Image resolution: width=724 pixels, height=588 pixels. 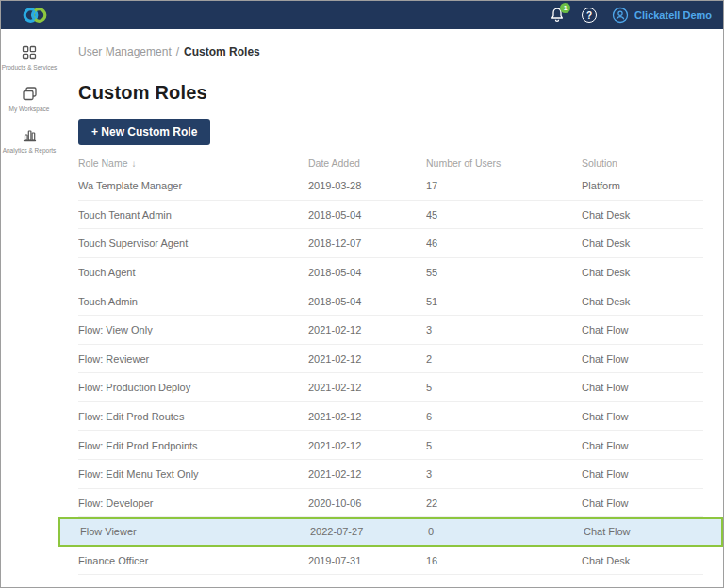 What do you see at coordinates (29, 57) in the screenshot?
I see `sidebar-item-products-services: Products & Services` at bounding box center [29, 57].